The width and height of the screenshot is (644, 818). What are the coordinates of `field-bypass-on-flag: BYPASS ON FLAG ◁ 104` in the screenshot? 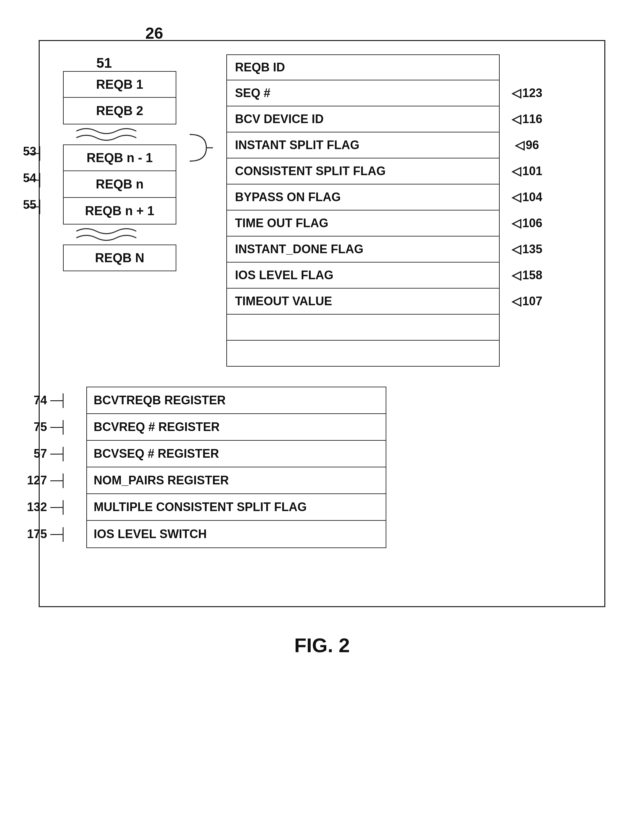 It's located at (363, 198).